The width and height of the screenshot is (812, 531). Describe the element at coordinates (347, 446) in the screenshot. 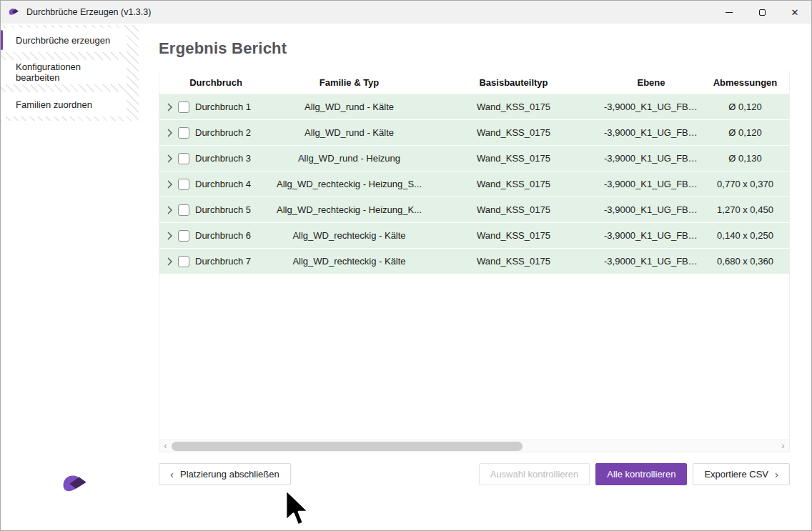

I see `scrollbar-thumb` at that location.